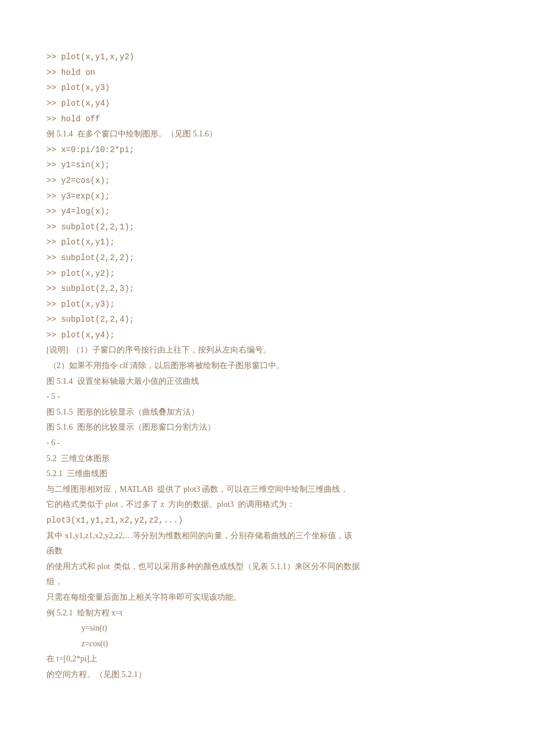 The width and height of the screenshot is (534, 756). I want to click on code-line: >> plot(x,y1);, so click(267, 243).